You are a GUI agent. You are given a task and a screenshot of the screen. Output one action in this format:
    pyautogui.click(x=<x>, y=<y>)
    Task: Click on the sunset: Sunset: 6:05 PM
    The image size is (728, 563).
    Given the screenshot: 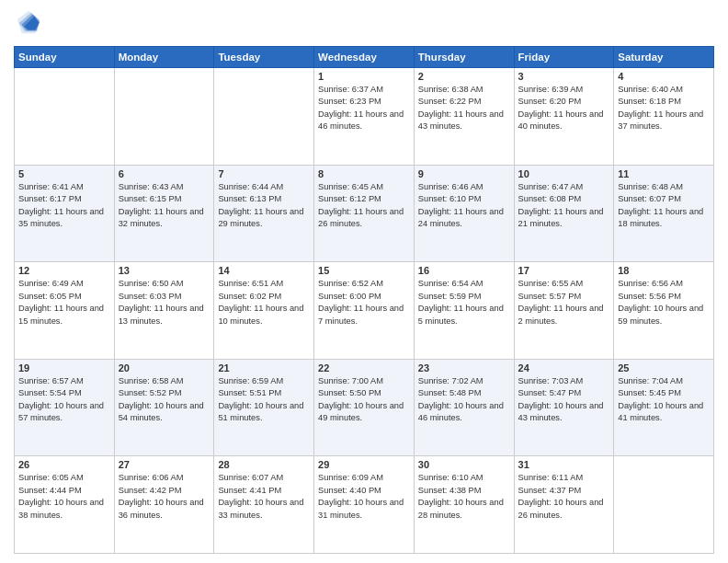 What is the action you would take?
    pyautogui.click(x=50, y=296)
    